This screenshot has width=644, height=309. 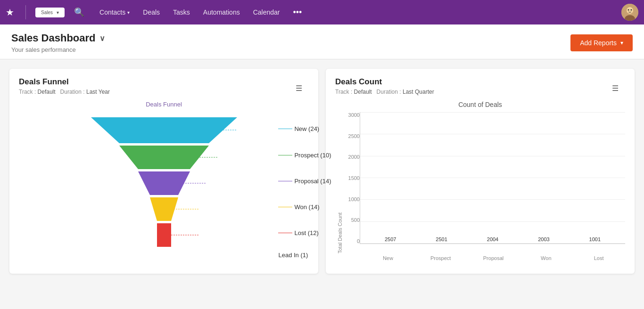 I want to click on nav-link-deals: Deals, so click(x=151, y=12).